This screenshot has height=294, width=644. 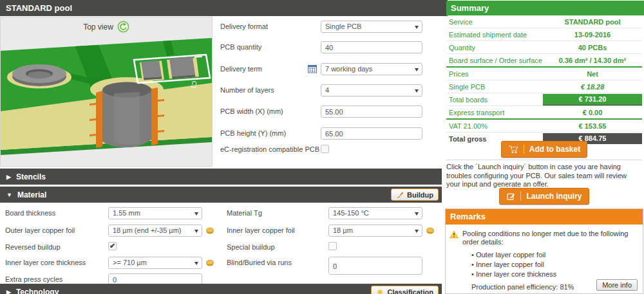 What do you see at coordinates (241, 69) in the screenshot?
I see `field-label-delivery-term: Delivery term` at bounding box center [241, 69].